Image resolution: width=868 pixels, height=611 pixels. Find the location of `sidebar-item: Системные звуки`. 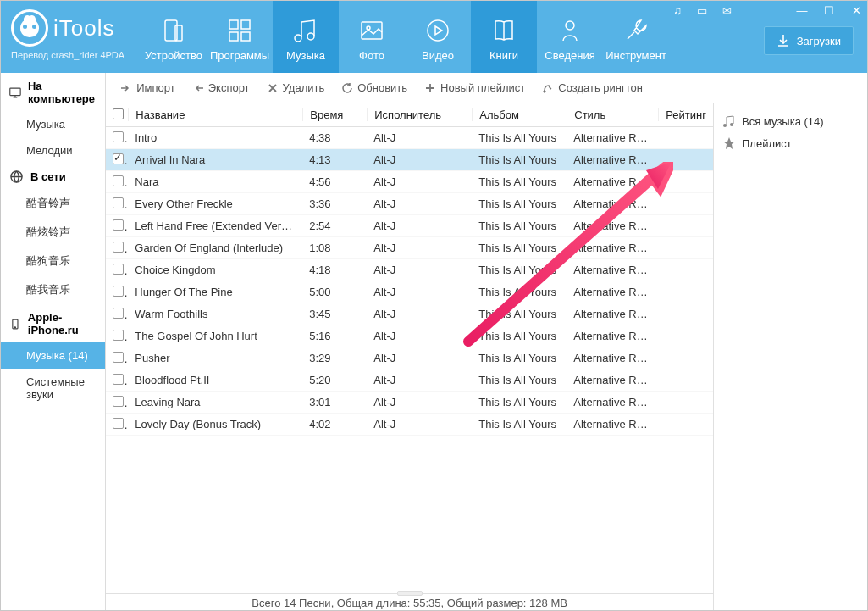

sidebar-item: Системные звуки is located at coordinates (53, 388).